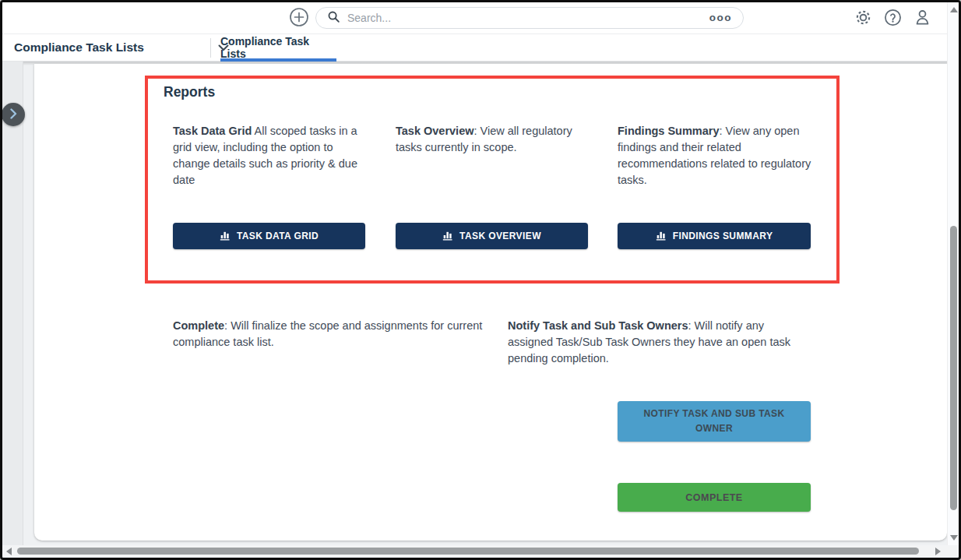  Describe the element at coordinates (13, 114) in the screenshot. I see `sidebar-expand-button` at that location.